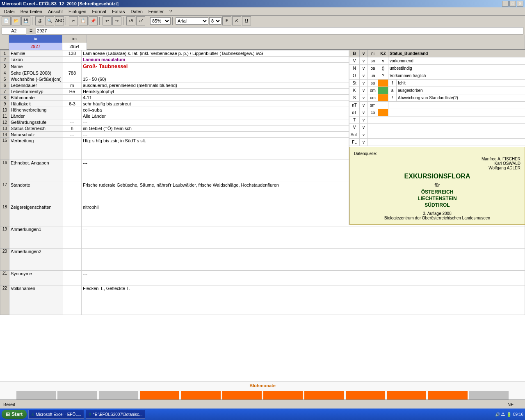  I want to click on status-code-v: V, so click(354, 61).